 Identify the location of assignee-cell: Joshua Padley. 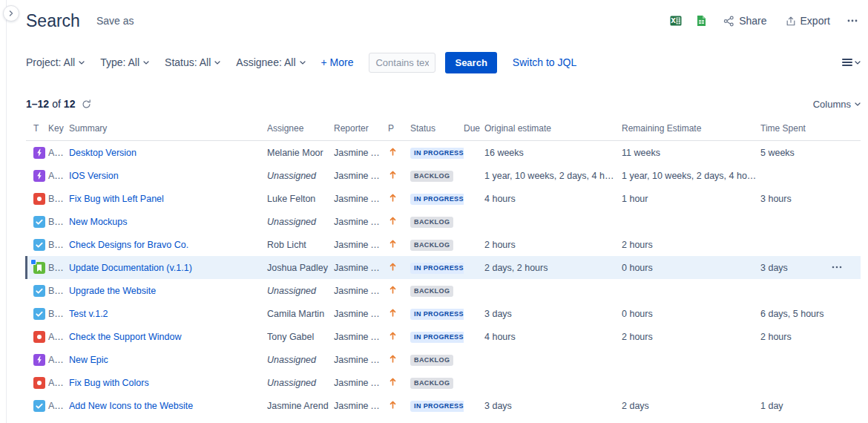
(300, 268).